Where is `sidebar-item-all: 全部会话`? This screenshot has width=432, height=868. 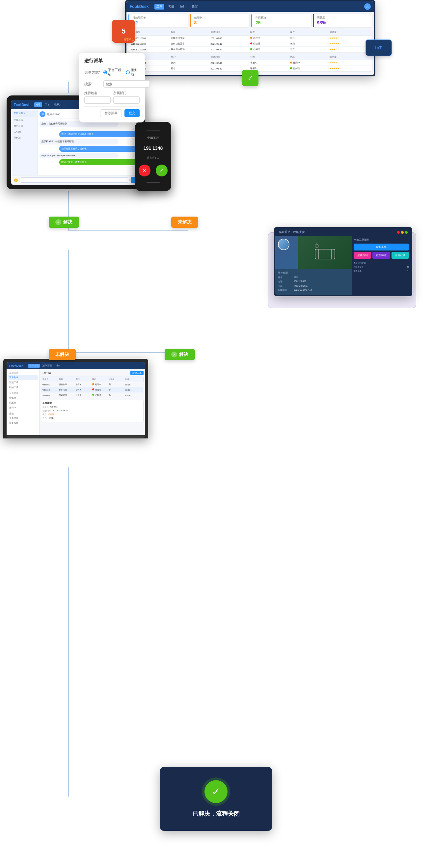
sidebar-item-all: 全部会话 is located at coordinates (24, 120).